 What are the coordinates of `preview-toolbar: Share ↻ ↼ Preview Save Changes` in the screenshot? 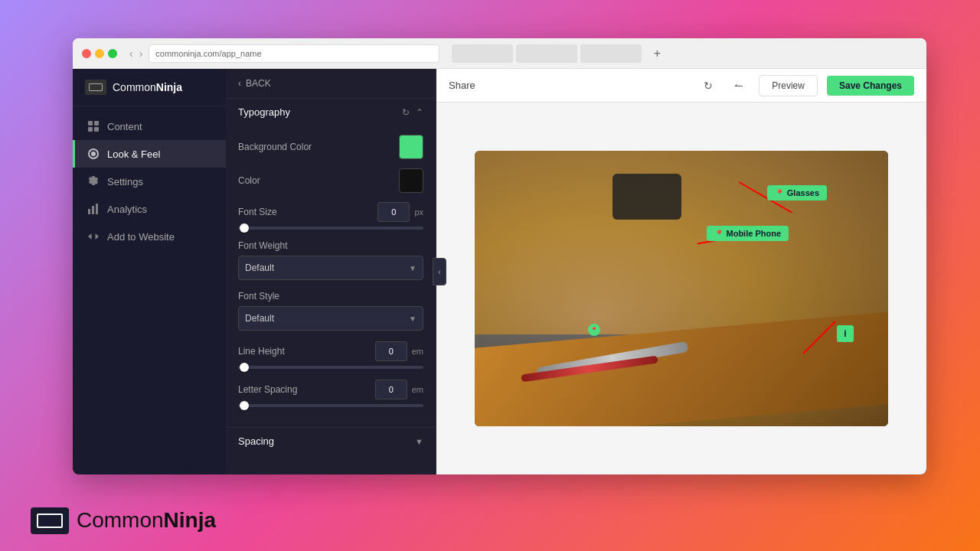 It's located at (681, 86).